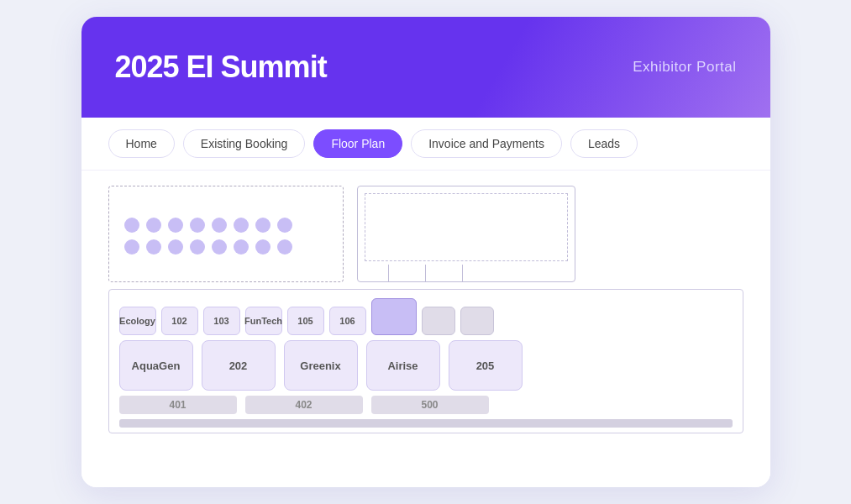 This screenshot has height=504, width=851. I want to click on floor-bar, so click(426, 423).